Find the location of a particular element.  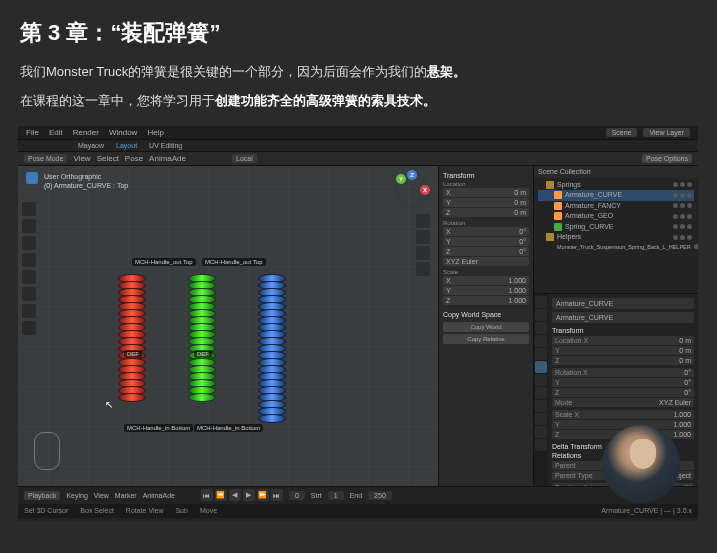

outliner-header: Scene Collection is located at coordinates (616, 172).